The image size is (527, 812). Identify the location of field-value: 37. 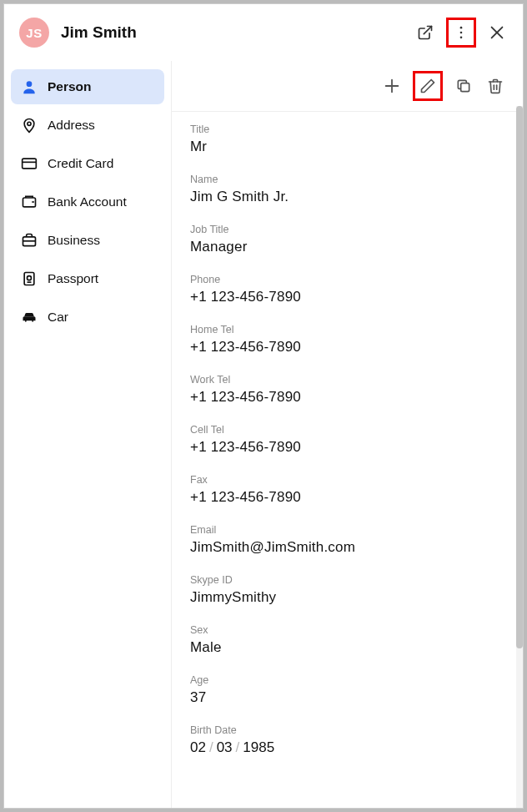
(347, 698).